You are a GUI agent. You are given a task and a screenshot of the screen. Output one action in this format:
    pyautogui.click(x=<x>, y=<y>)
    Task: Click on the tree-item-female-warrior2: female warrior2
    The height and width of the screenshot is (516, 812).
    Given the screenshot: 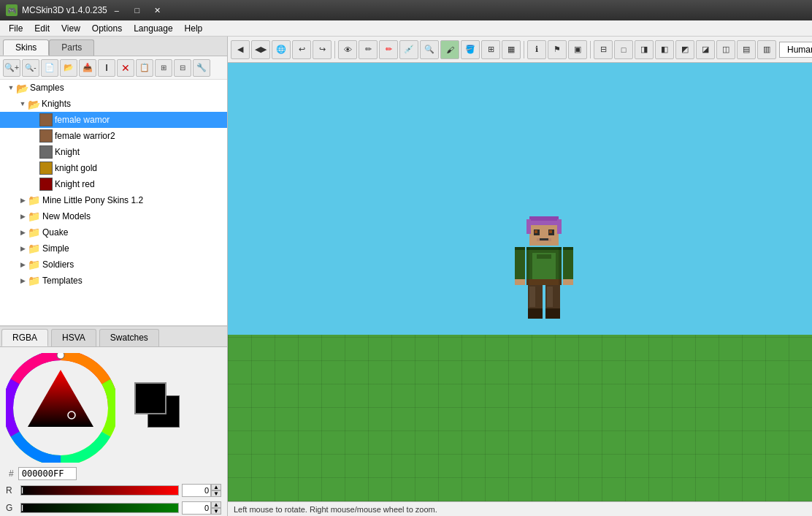 What is the action you would take?
    pyautogui.click(x=114, y=136)
    